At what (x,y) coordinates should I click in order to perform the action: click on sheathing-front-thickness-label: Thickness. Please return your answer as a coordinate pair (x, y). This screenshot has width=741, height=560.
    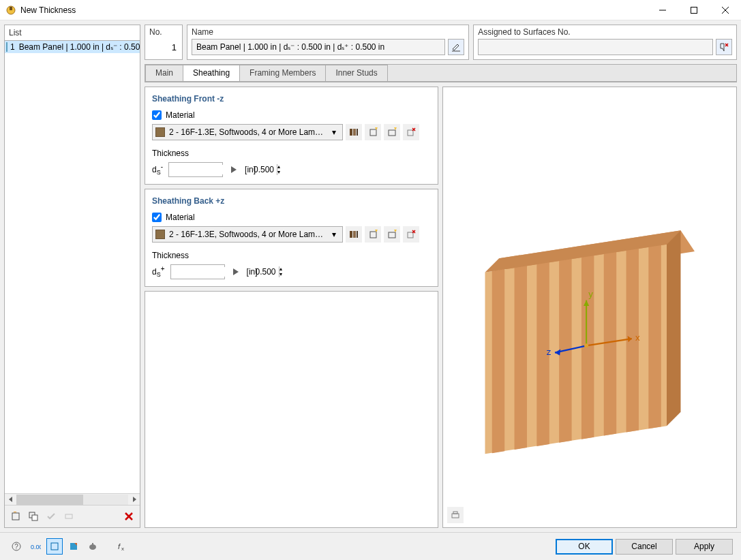
    Looking at the image, I should click on (292, 153).